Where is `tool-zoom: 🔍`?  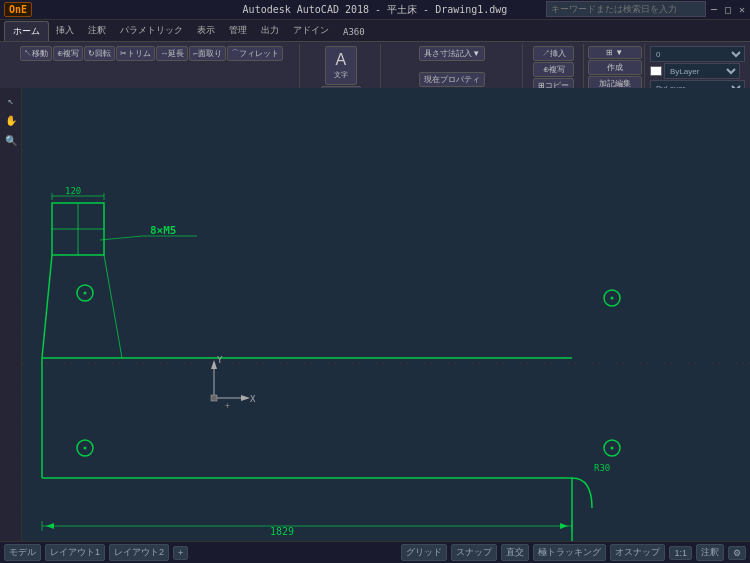 tool-zoom: 🔍 is located at coordinates (11, 141).